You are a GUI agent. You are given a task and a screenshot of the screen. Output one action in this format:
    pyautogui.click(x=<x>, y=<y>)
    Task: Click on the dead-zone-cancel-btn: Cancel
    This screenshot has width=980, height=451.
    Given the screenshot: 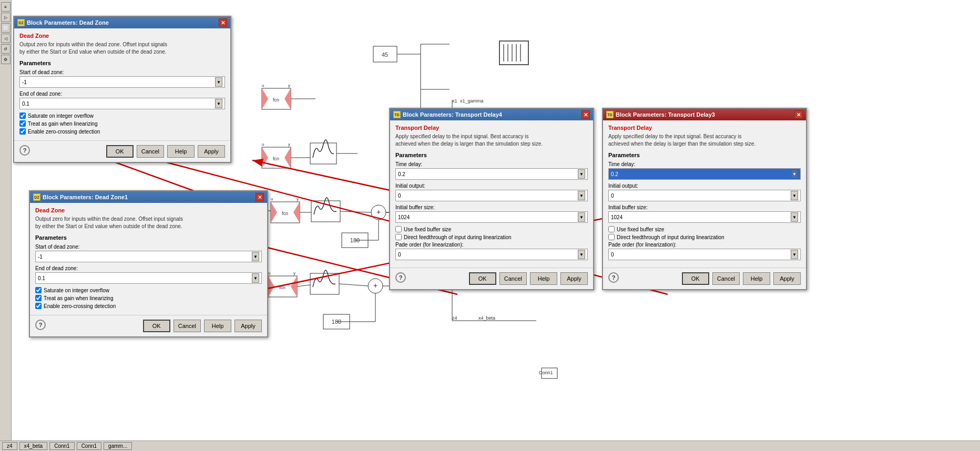 What is the action you would take?
    pyautogui.click(x=150, y=151)
    